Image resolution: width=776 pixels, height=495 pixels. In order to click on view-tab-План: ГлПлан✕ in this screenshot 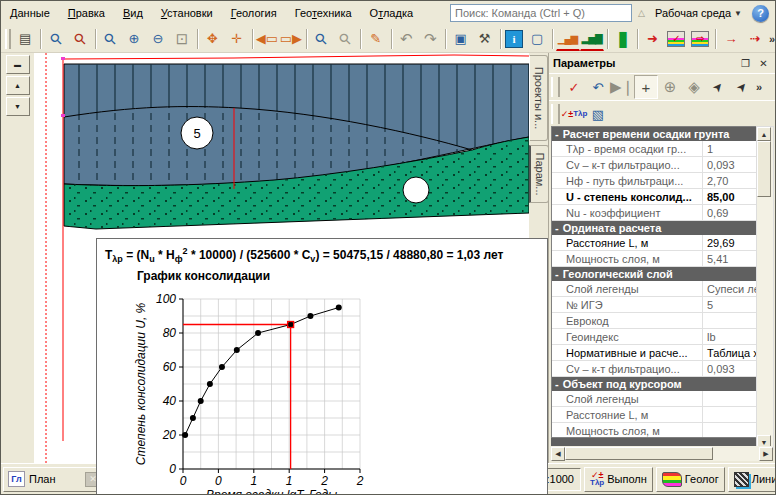, I will do `click(54, 480)`.